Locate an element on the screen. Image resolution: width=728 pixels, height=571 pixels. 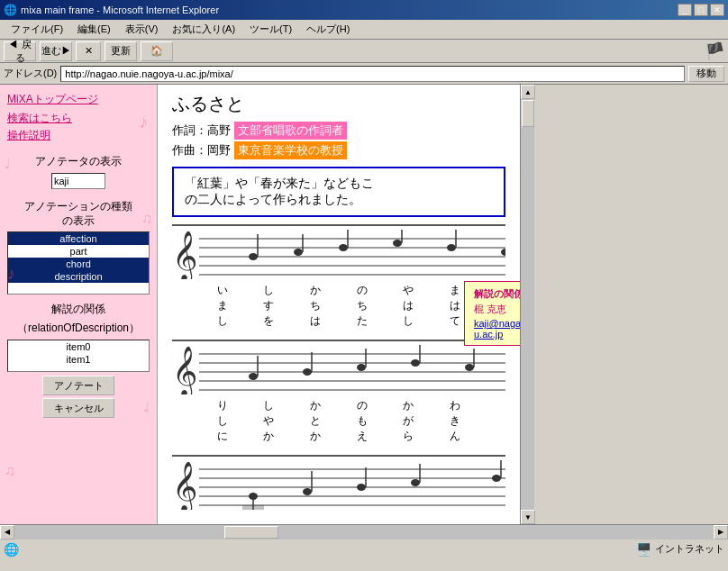
lyricist-label: 作詞： is located at coordinates (189, 131).